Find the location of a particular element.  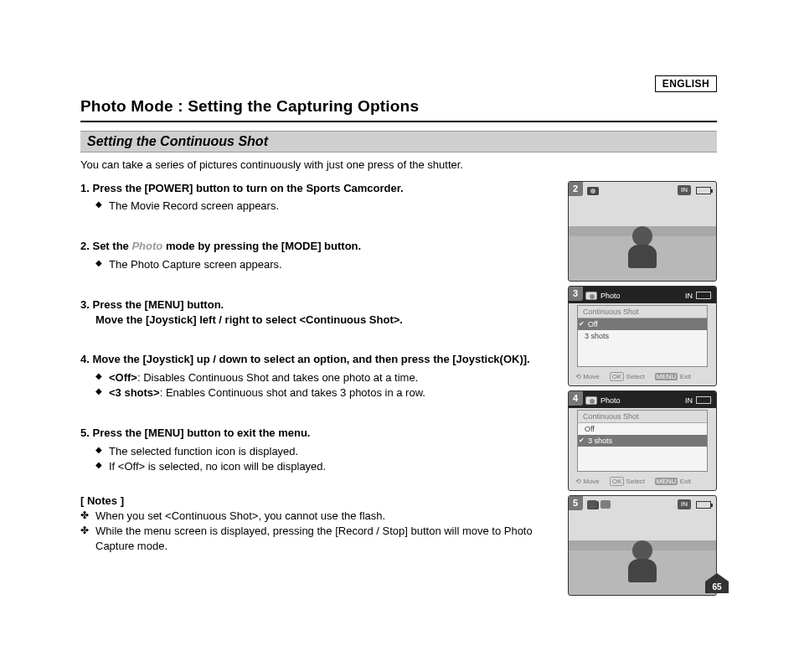

page-number: 65 is located at coordinates (717, 587).